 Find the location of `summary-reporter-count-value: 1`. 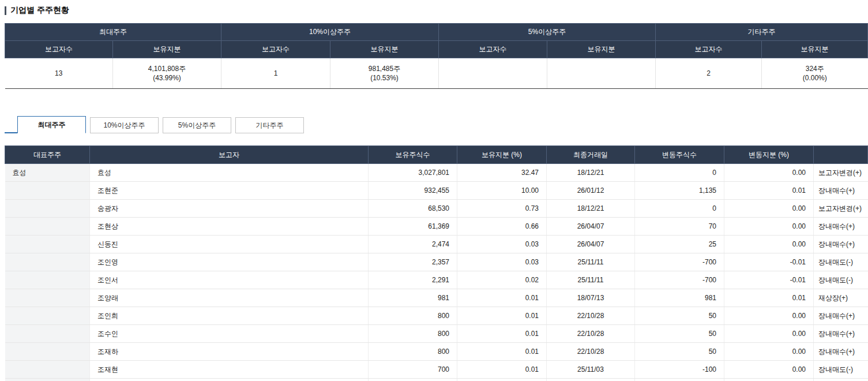

summary-reporter-count-value: 1 is located at coordinates (276, 74).